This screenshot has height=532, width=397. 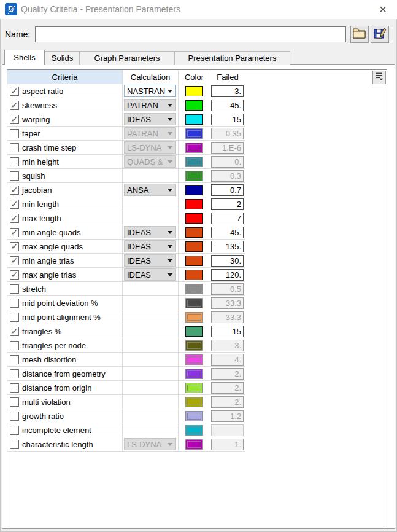 I want to click on table-row: squish0.3, so click(x=126, y=176).